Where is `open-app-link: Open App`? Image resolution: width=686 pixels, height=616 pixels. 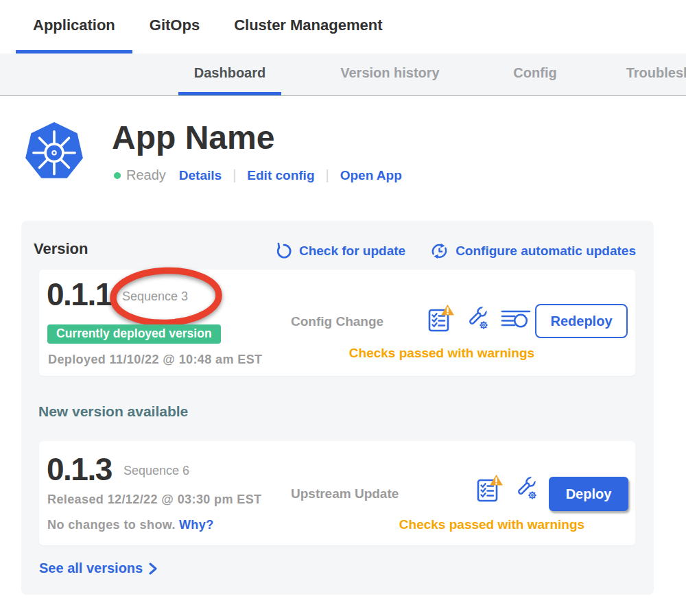
open-app-link: Open App is located at coordinates (371, 176).